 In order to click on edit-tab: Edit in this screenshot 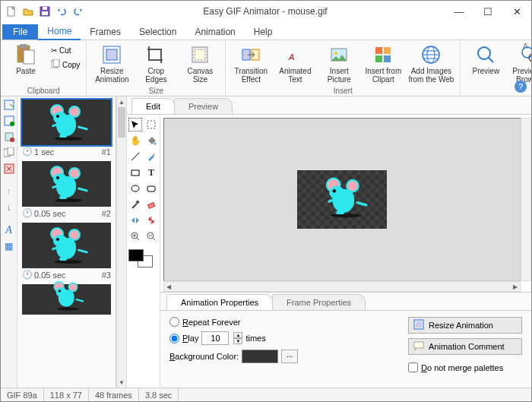, I will do `click(154, 106)`.